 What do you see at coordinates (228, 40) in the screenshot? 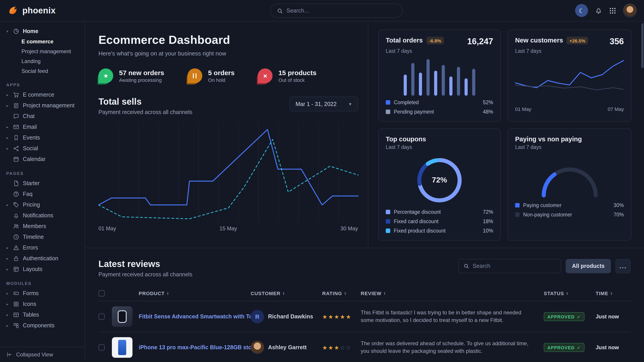
I see `page-title: Ecommerce Dashboard` at bounding box center [228, 40].